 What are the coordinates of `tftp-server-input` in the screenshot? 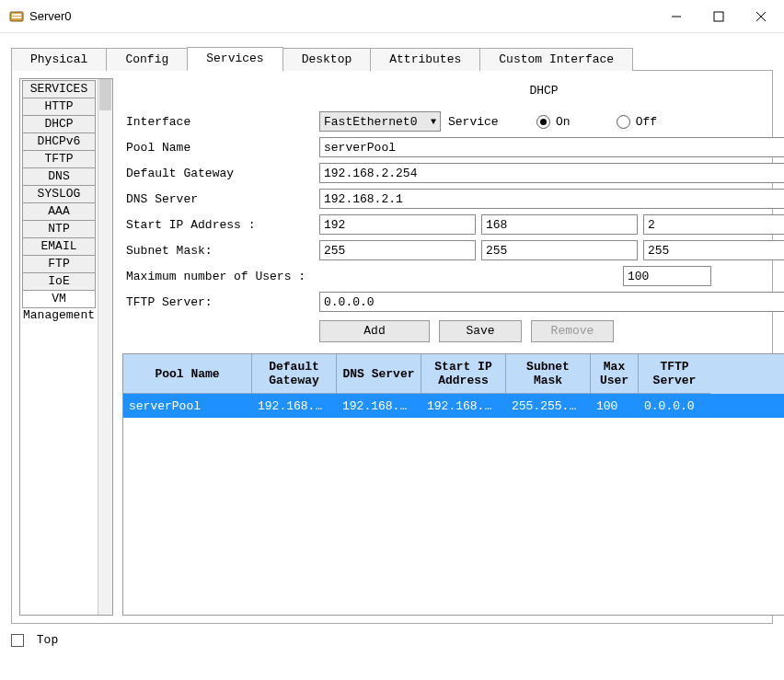 It's located at (552, 302).